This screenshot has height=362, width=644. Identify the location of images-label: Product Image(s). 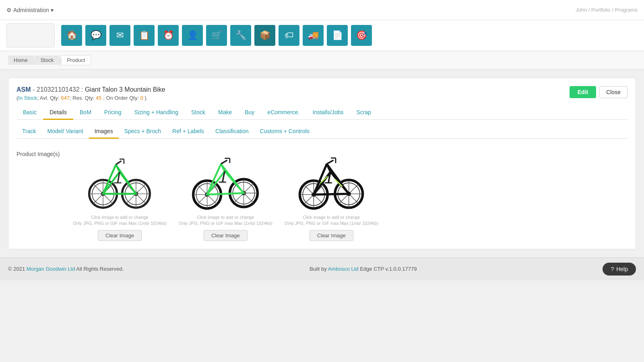
(41, 152).